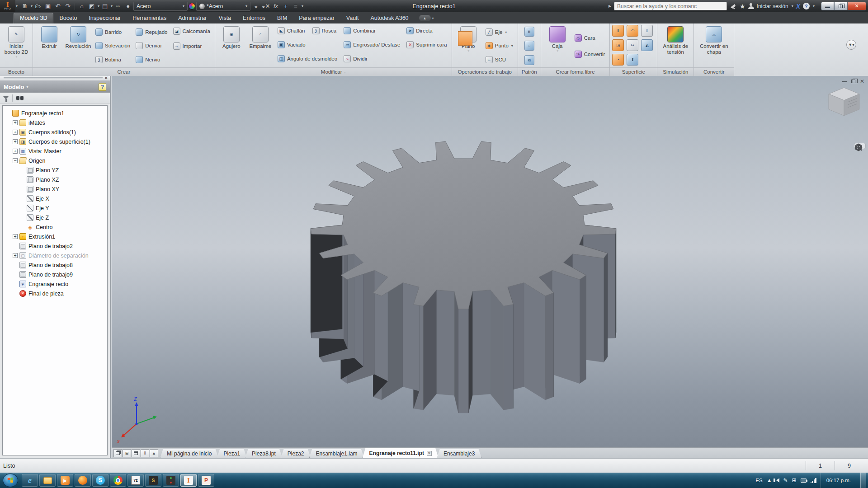  What do you see at coordinates (151, 32) in the screenshot?
I see `repujado-button: Repujado` at bounding box center [151, 32].